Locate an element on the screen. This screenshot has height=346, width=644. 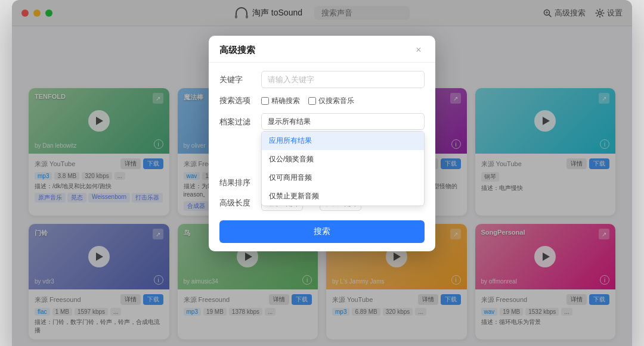
search-options-checkboxes: 精确搜索 仅搜索音乐 is located at coordinates (343, 101).